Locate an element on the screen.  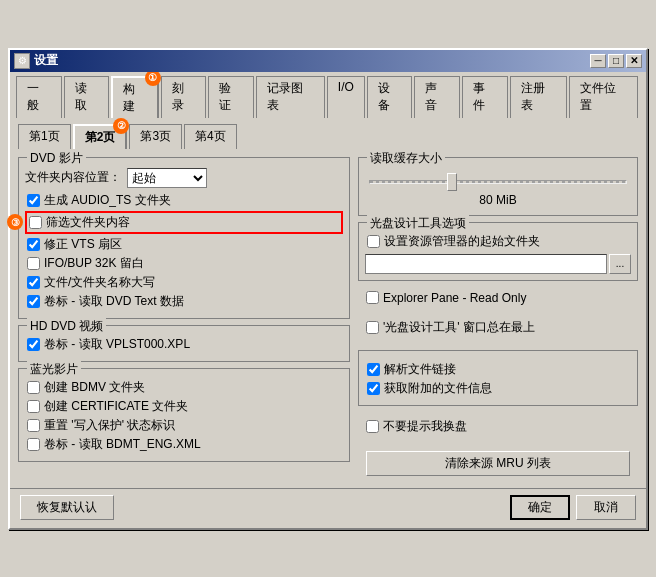
tab-device: 设备 is located at coordinates (390, 97).